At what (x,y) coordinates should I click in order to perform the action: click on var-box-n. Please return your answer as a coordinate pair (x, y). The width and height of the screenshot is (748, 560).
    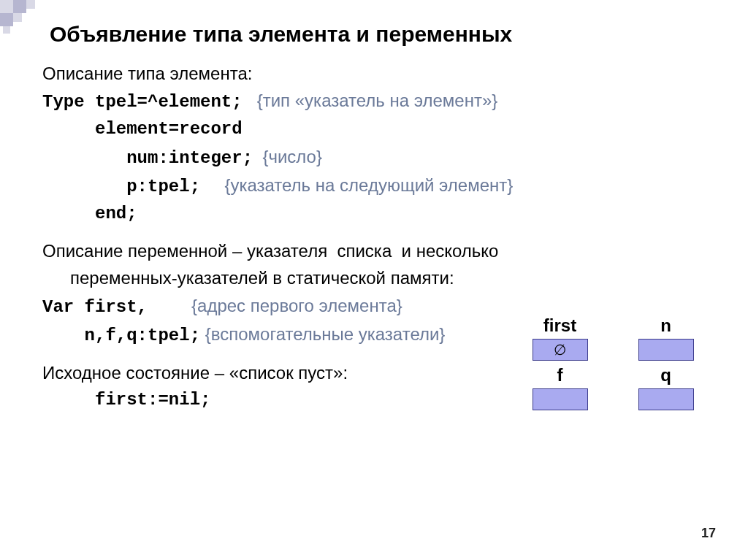
    Looking at the image, I should click on (666, 350).